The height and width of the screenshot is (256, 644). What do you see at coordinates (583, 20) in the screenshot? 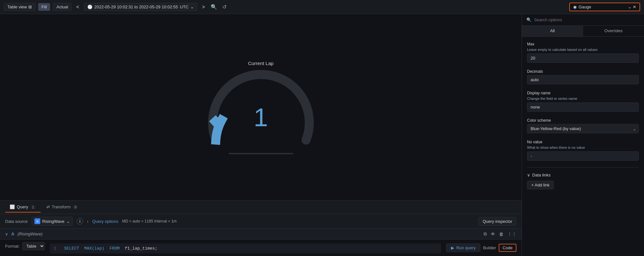
I see `right-search: 🔍` at bounding box center [583, 20].